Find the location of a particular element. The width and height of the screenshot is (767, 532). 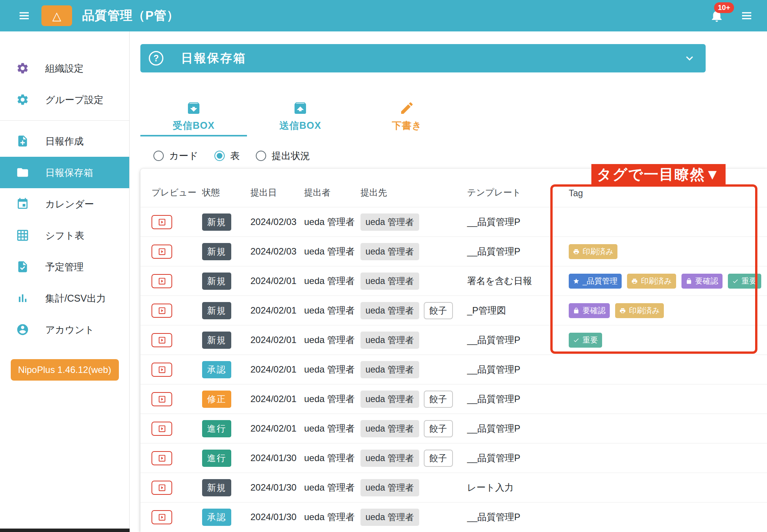

sidebar-item-label: グループ設定 is located at coordinates (74, 100).